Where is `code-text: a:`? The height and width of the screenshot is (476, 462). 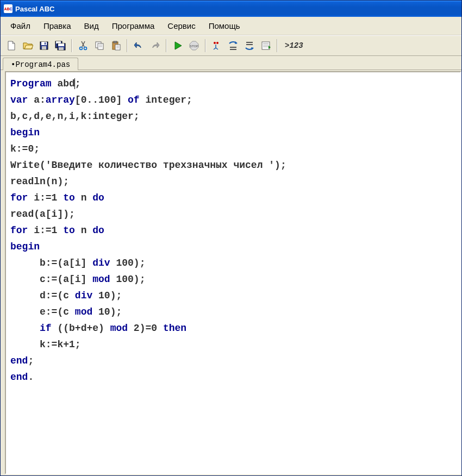 code-text: a: is located at coordinates (36, 100).